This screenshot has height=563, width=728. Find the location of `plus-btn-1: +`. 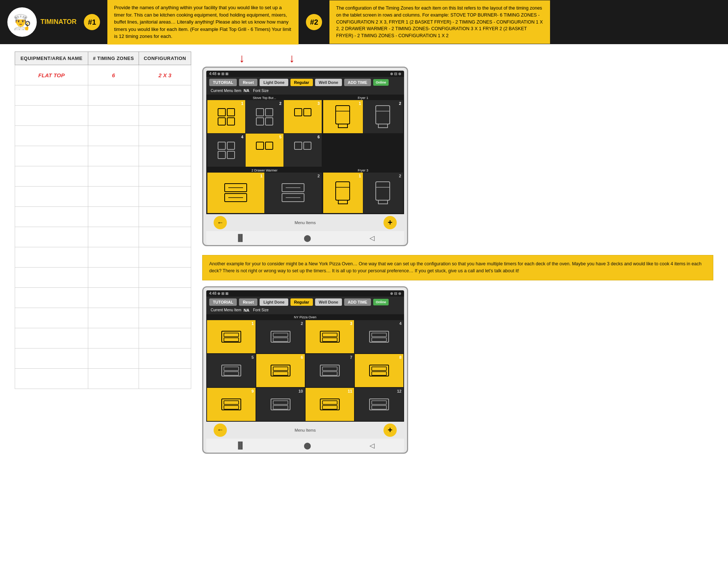

plus-btn-1: + is located at coordinates (390, 223).